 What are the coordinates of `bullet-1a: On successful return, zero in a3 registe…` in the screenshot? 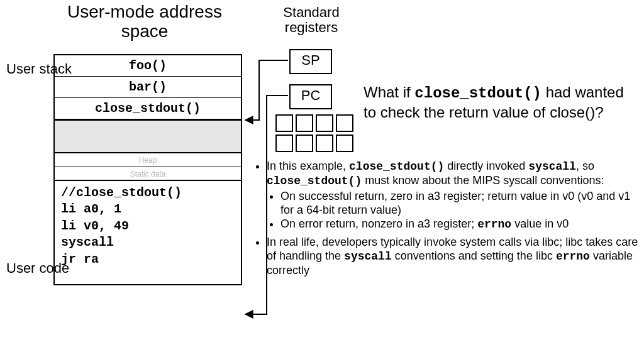 It's located at (460, 204).